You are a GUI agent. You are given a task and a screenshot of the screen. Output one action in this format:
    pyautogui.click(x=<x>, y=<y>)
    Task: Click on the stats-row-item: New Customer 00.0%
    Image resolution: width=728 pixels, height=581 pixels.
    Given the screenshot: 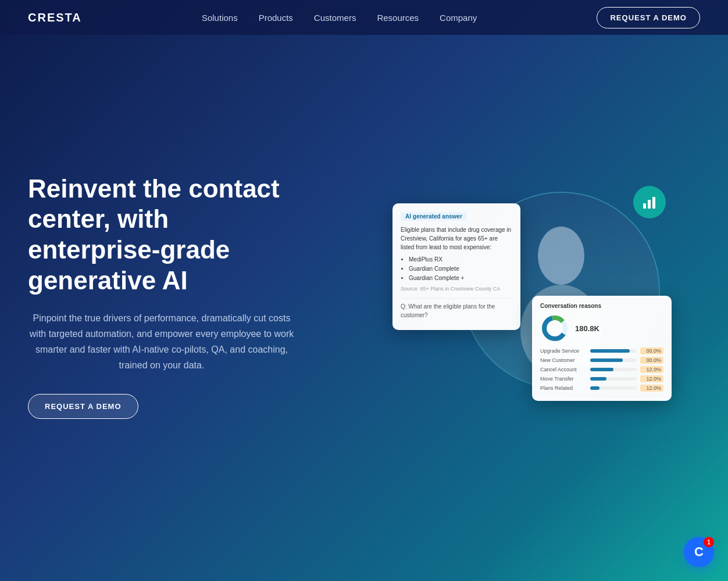 What is the action you would take?
    pyautogui.click(x=602, y=360)
    